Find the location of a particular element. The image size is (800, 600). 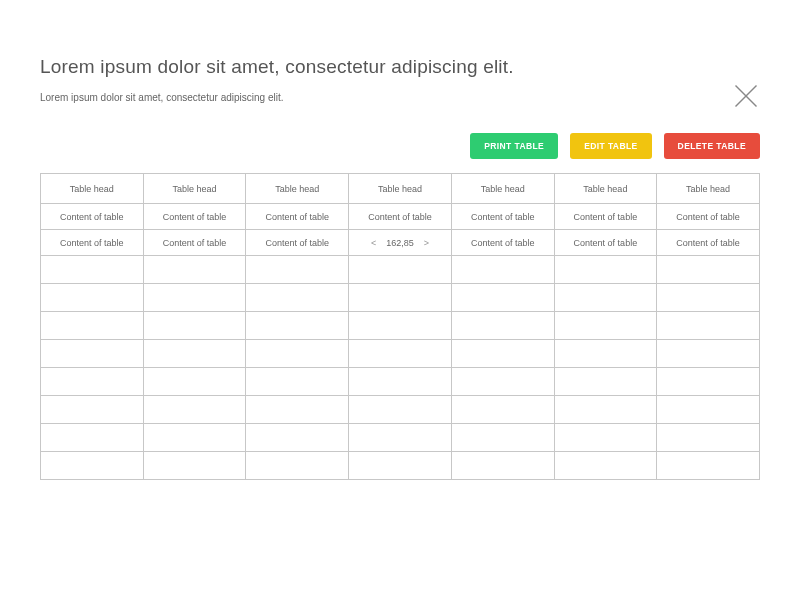

stepper-value: 162,85 is located at coordinates (400, 243).